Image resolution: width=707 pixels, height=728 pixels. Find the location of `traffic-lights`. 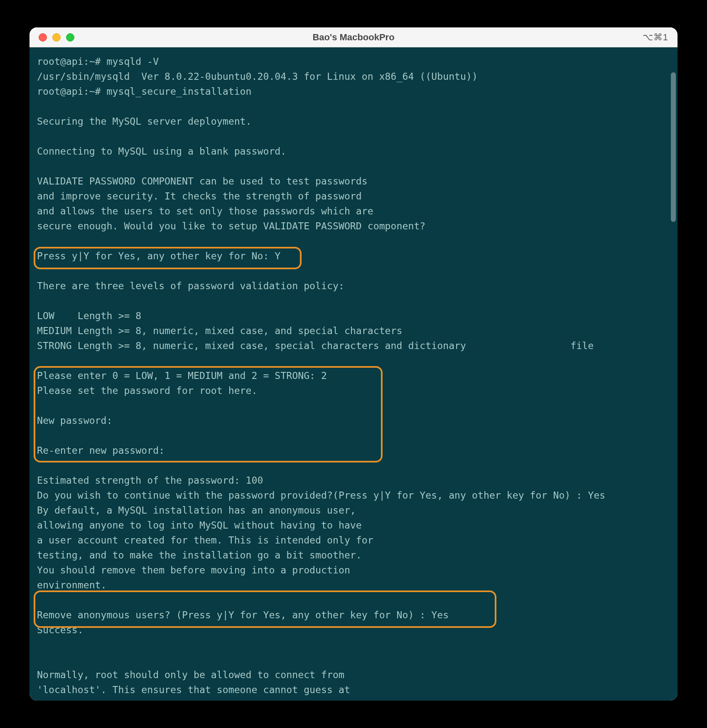

traffic-lights is located at coordinates (52, 37).